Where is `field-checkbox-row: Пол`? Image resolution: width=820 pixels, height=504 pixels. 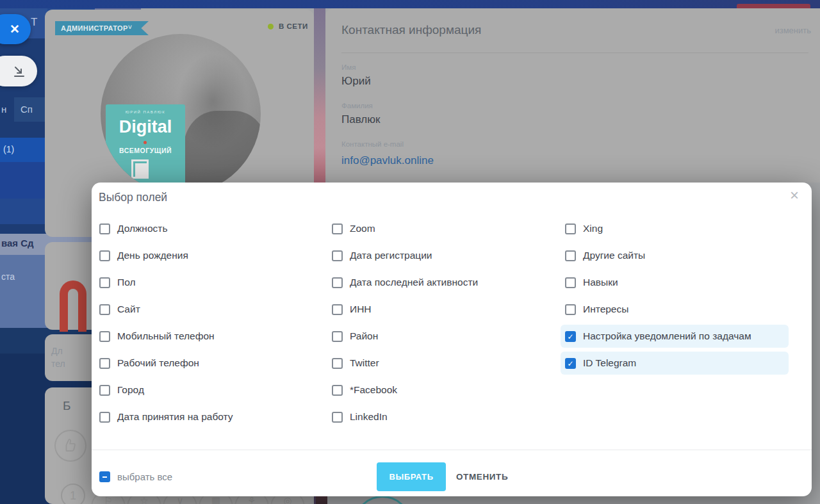
field-checkbox-row: Пол is located at coordinates (211, 282).